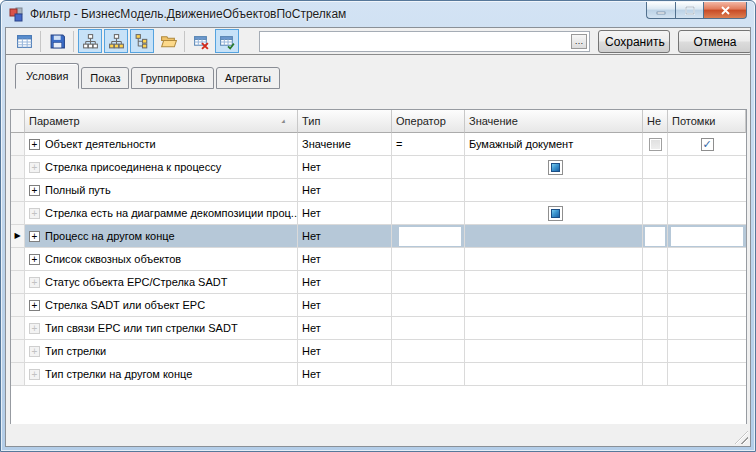  What do you see at coordinates (378, 236) in the screenshot?
I see `table-row: ▶+Процесс на другом концеНет` at bounding box center [378, 236].